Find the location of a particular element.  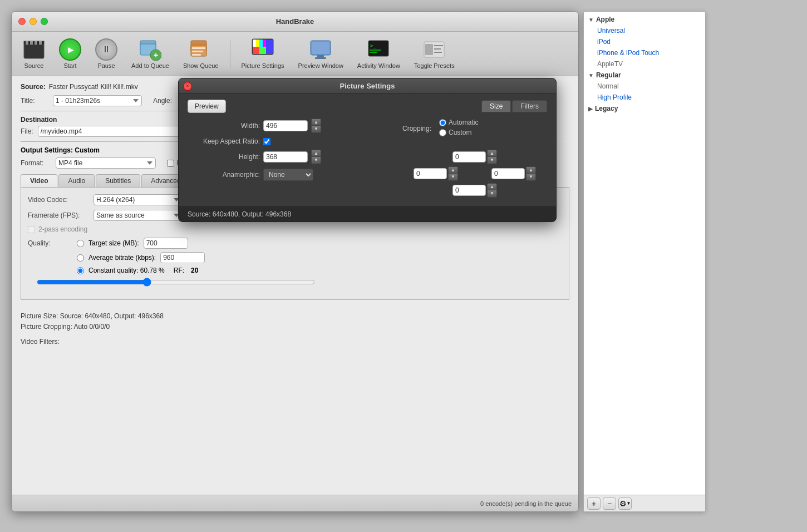

cropping-label: Cropping: is located at coordinates (417, 129).